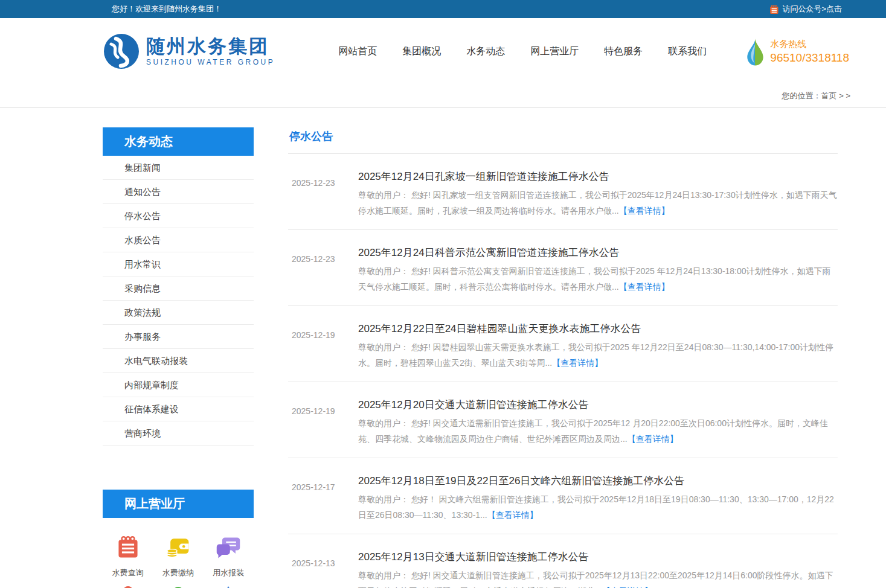  Describe the element at coordinates (598, 279) in the screenshot. I see `notice-summary: 尊敬的用户： 您好! 因科普示范公寓支管网新旧管道连接施工，我公司拟于2025 …` at that location.